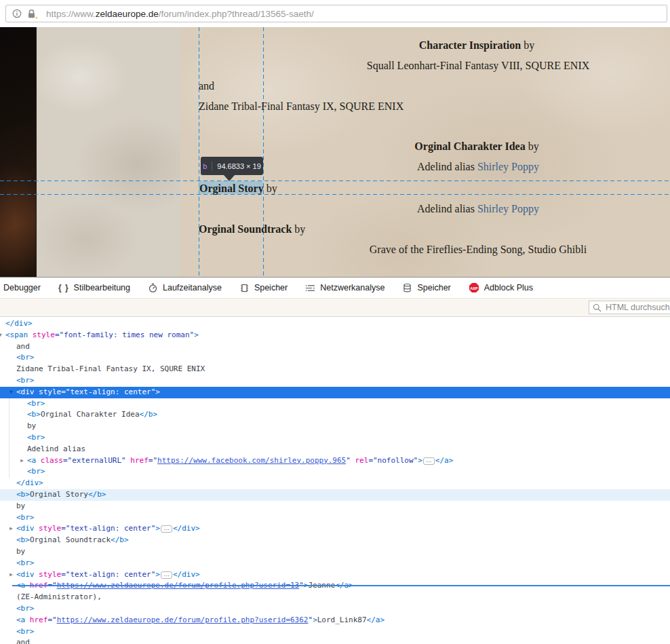  What do you see at coordinates (335, 308) in the screenshot?
I see `devtools-toolbar` at bounding box center [335, 308].